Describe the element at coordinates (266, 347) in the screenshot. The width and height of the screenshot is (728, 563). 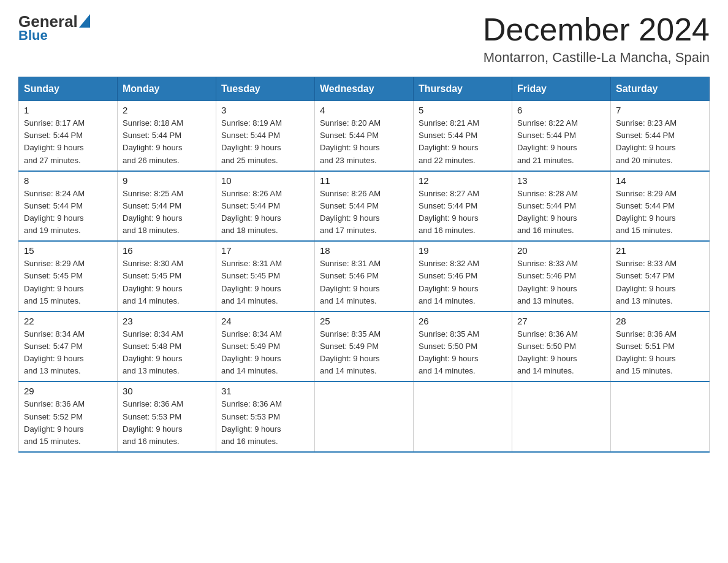
I see `calendar-cell-w4-d3: 24 Sunrise: 8:34 AMSunset: 5:49 PMDaylig…` at that location.